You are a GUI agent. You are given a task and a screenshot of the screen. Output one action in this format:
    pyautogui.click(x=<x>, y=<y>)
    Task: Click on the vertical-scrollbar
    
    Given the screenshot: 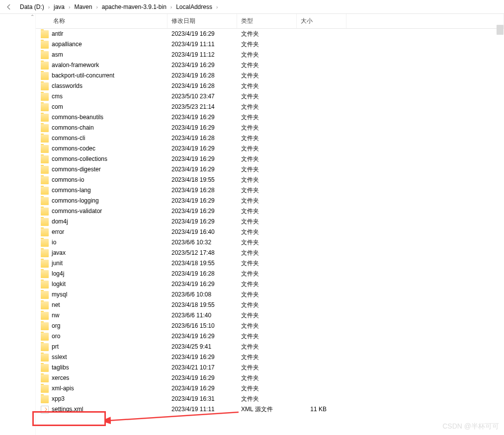 What is the action you would take?
    pyautogui.click(x=500, y=30)
    